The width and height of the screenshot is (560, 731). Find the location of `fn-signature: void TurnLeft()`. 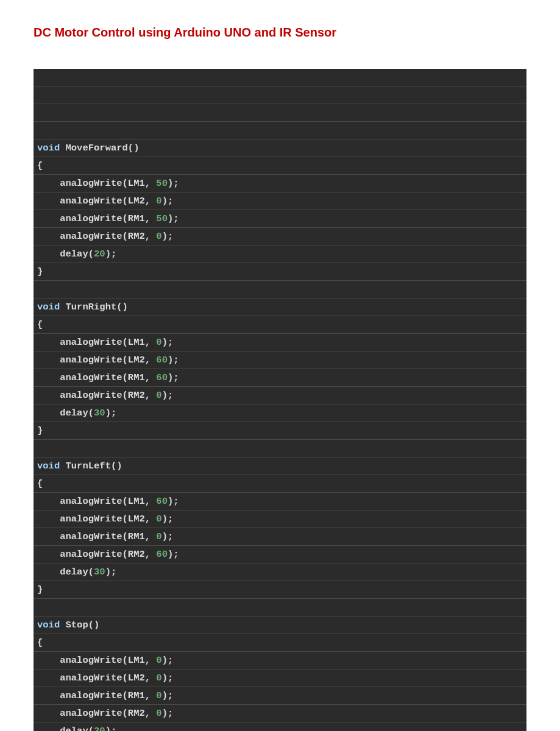

fn-signature: void TurnLeft() is located at coordinates (280, 467).